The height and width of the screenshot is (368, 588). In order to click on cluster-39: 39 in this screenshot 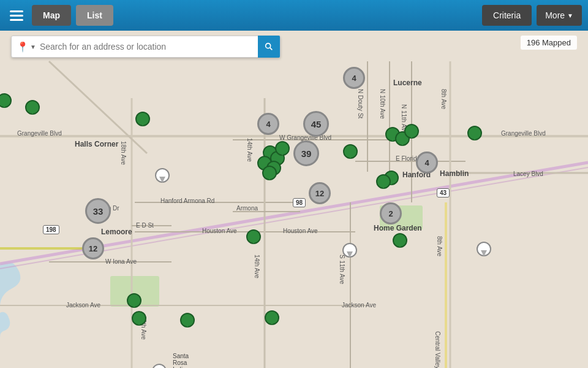, I will do `click(306, 153)`.